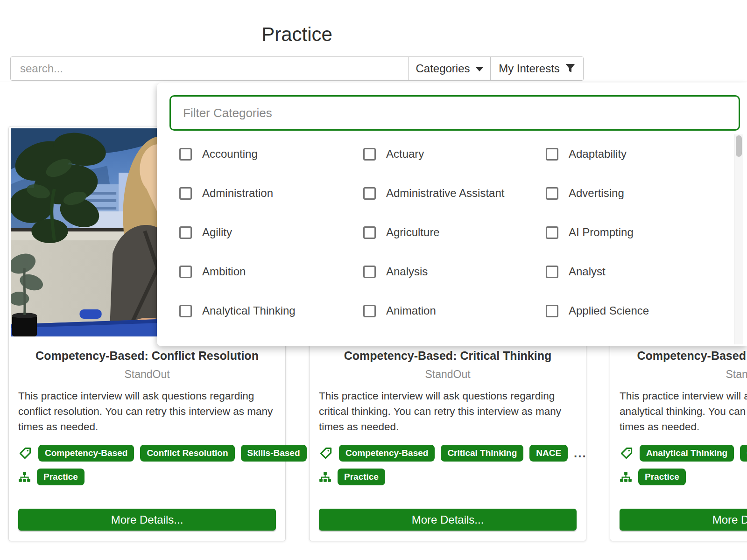 This screenshot has height=560, width=747. I want to click on my-interests-button: My Interests, so click(537, 69).